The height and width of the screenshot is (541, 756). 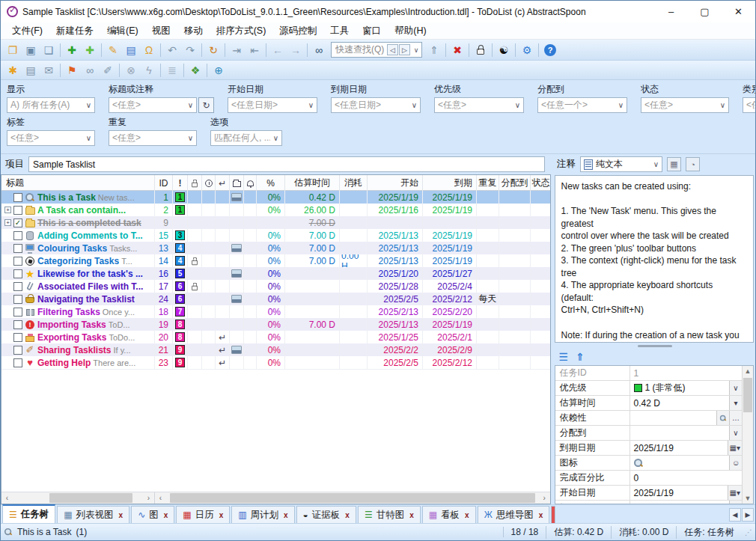 I want to click on open-folder-button: ❐, so click(x=13, y=50).